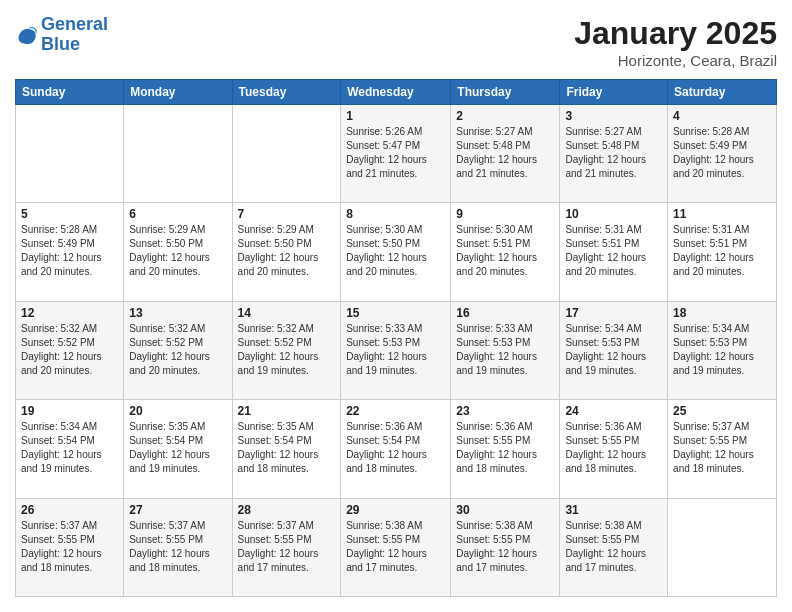 The image size is (792, 612). What do you see at coordinates (722, 214) in the screenshot?
I see `day-number: 11` at bounding box center [722, 214].